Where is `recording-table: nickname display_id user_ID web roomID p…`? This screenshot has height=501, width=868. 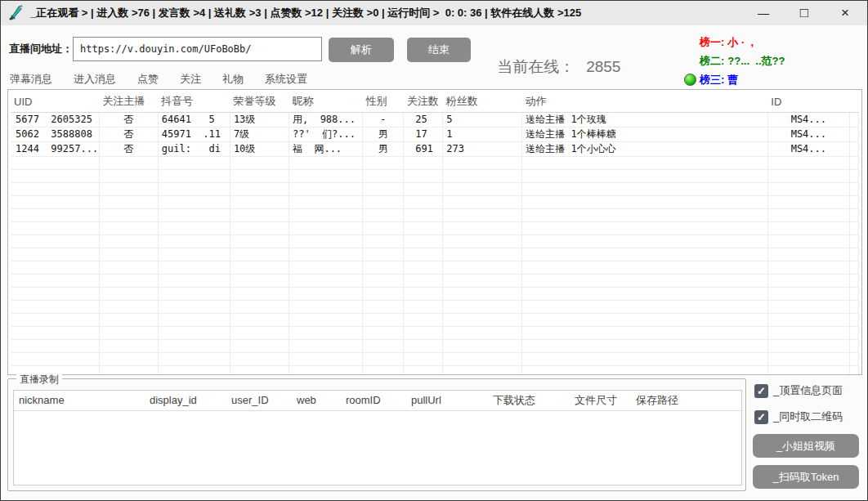 recording-table: nickname display_id user_ID web roomID p… is located at coordinates (378, 400).